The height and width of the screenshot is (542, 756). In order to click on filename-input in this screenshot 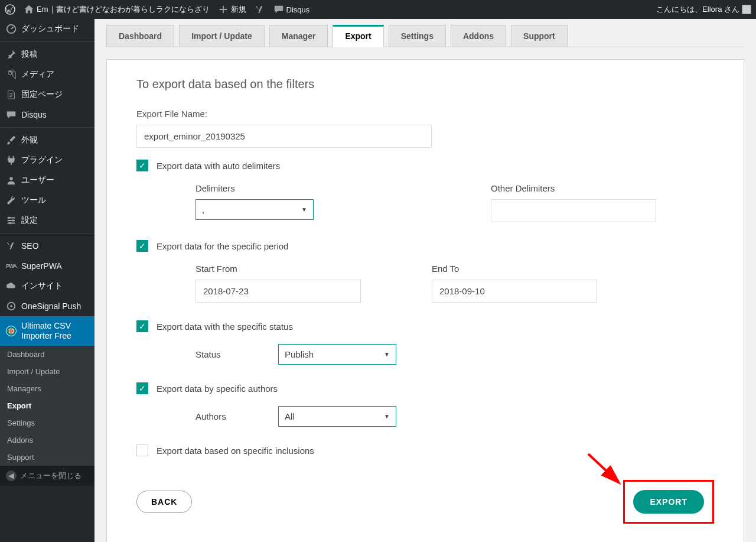, I will do `click(284, 136)`.